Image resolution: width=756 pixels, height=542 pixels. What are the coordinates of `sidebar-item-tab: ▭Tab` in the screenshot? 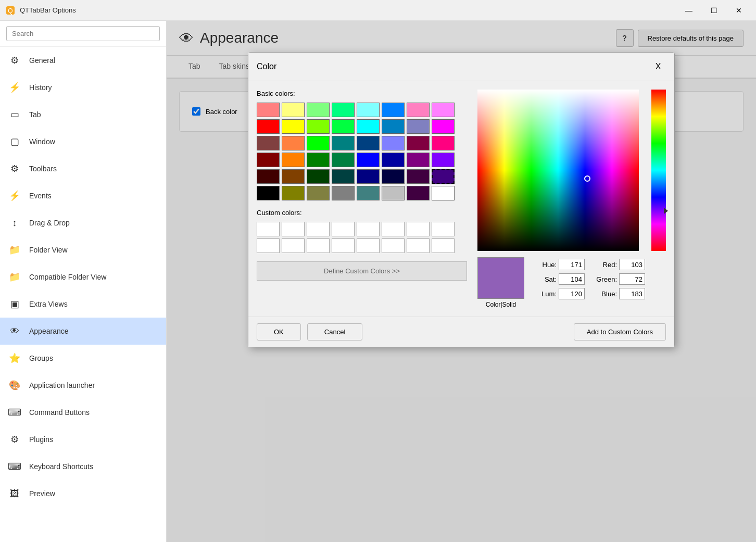 It's located at (83, 115).